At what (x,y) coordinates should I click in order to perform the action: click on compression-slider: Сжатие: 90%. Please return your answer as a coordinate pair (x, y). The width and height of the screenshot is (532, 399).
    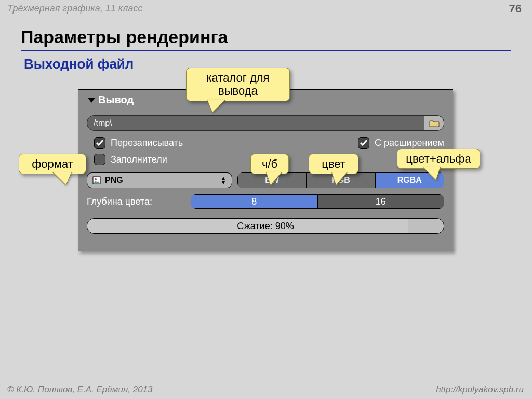
    Looking at the image, I should click on (265, 226).